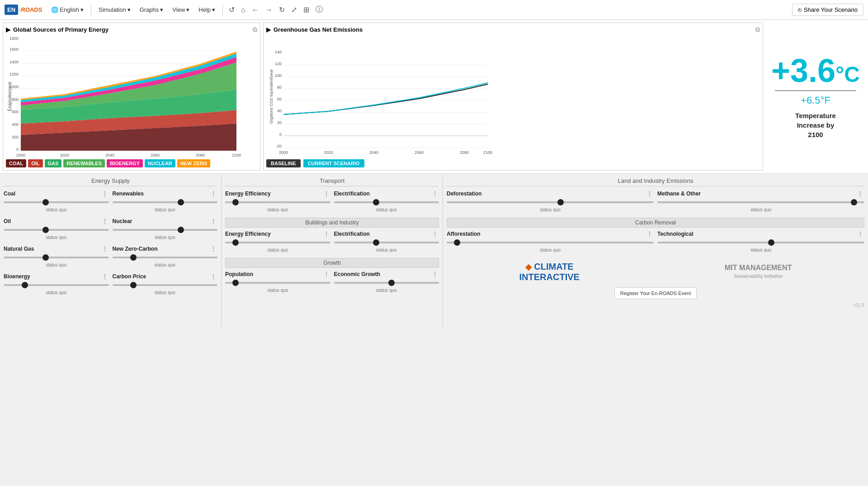 This screenshot has width=868, height=486. Describe the element at coordinates (8, 30) in the screenshot. I see `expand-triangle-icon: ▶` at that location.